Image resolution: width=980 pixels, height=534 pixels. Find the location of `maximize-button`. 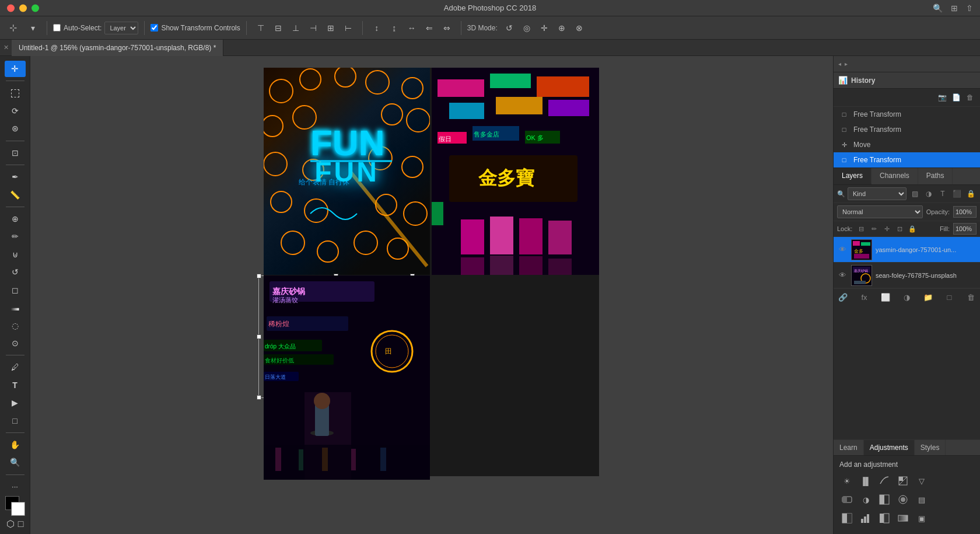

maximize-button is located at coordinates (35, 8).